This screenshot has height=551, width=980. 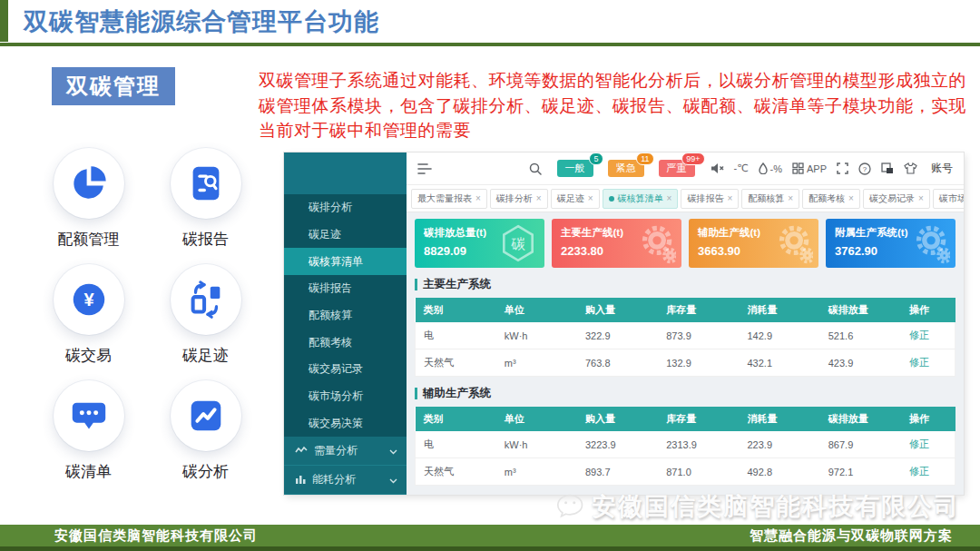 What do you see at coordinates (537, 445) in the screenshot?
I see `table-cell: kW·h` at bounding box center [537, 445].